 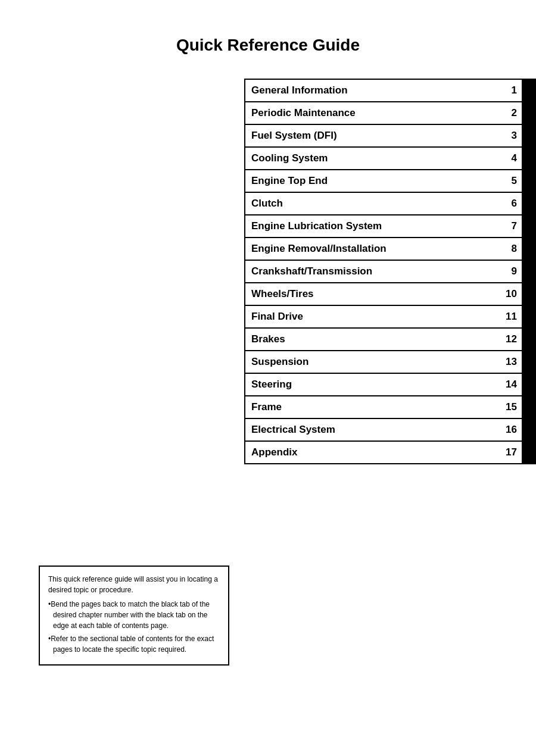 What do you see at coordinates (372, 249) in the screenshot?
I see `toc-item-label: Engine Removal/Installation` at bounding box center [372, 249].